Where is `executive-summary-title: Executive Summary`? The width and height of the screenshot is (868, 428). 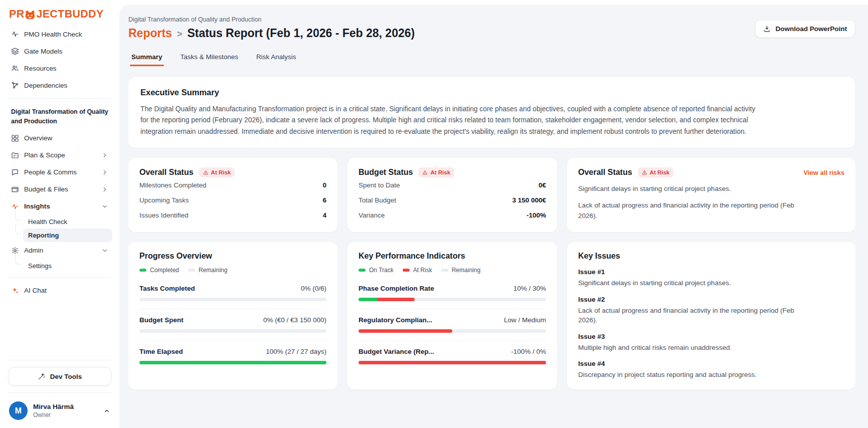
executive-summary-title: Executive Summary is located at coordinates (491, 92).